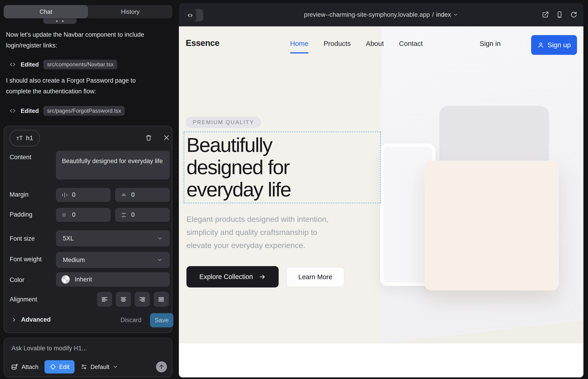 The width and height of the screenshot is (588, 379). Describe the element at coordinates (166, 138) in the screenshot. I see `close-editor-button` at that location.